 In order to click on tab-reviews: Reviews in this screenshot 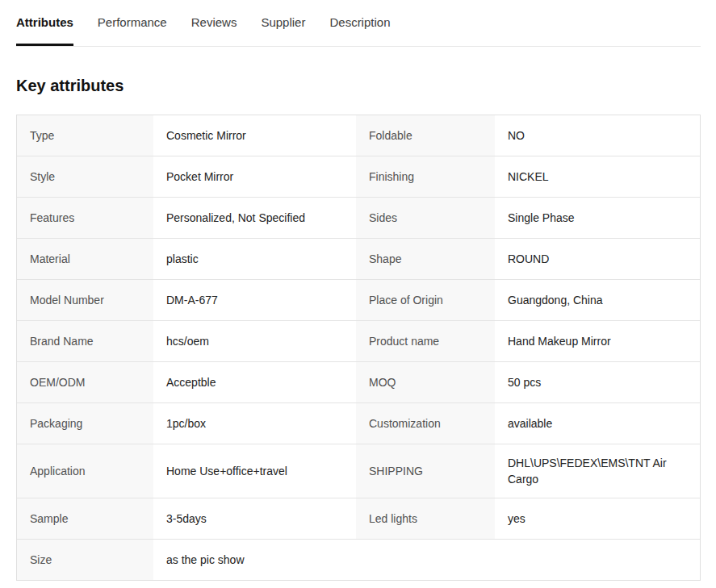, I will do `click(215, 23)`.